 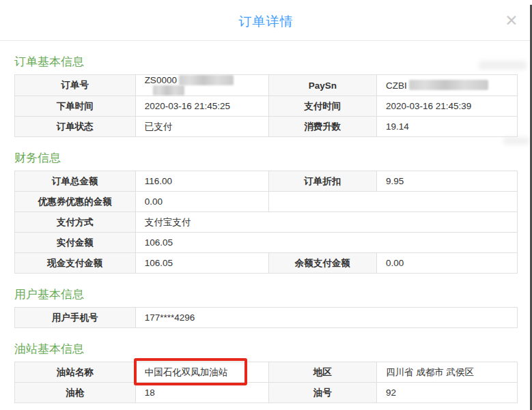 I want to click on coupon-amount-label: 优惠券优惠的金额, so click(x=75, y=202).